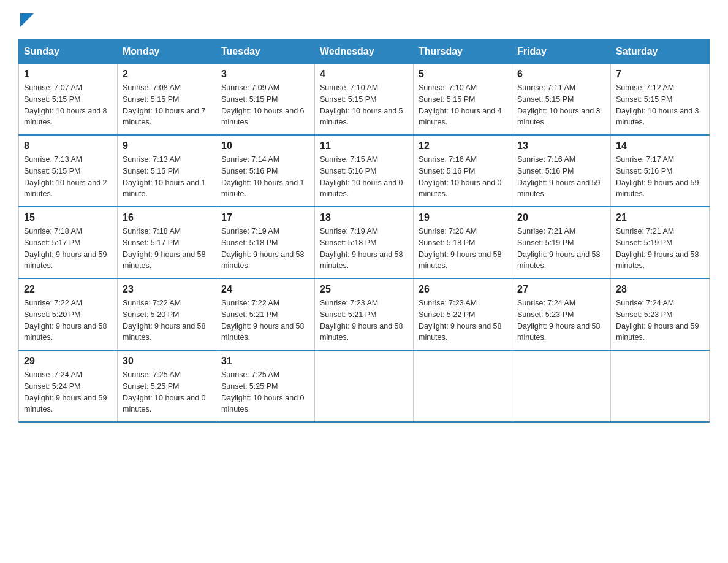 This screenshot has height=563, width=728. What do you see at coordinates (364, 52) in the screenshot?
I see `weekday-header-row: SundayMondayTuesdayWednesdayThursdayFrid…` at bounding box center [364, 52].